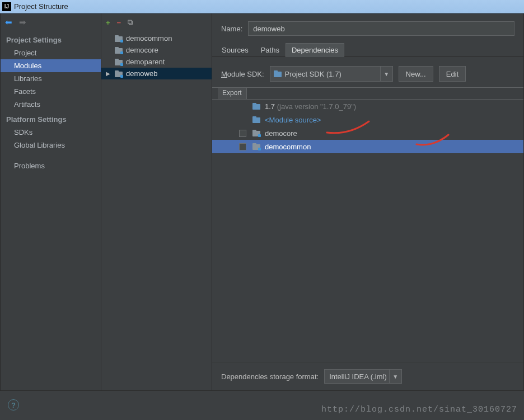  I want to click on nav-back-icon: ⬅, so click(9, 22).